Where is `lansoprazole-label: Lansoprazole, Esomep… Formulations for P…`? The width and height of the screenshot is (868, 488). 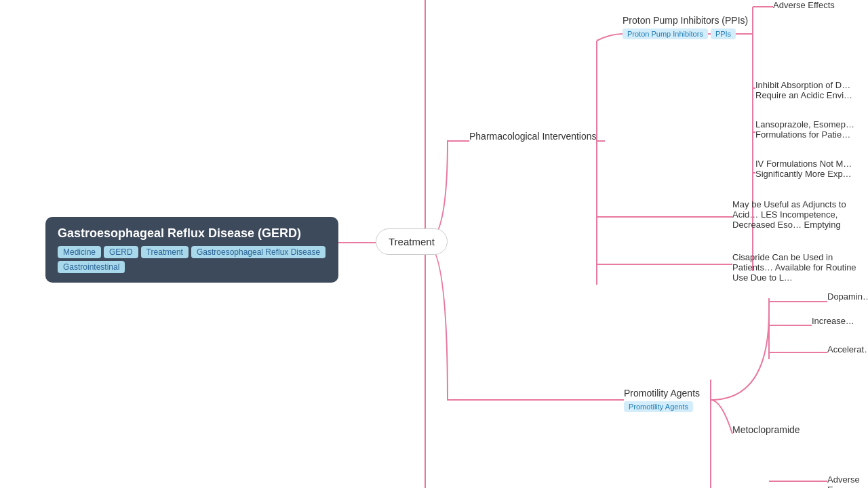 lansoprazole-label: Lansoprazole, Esomep… Formulations for P… is located at coordinates (805, 129).